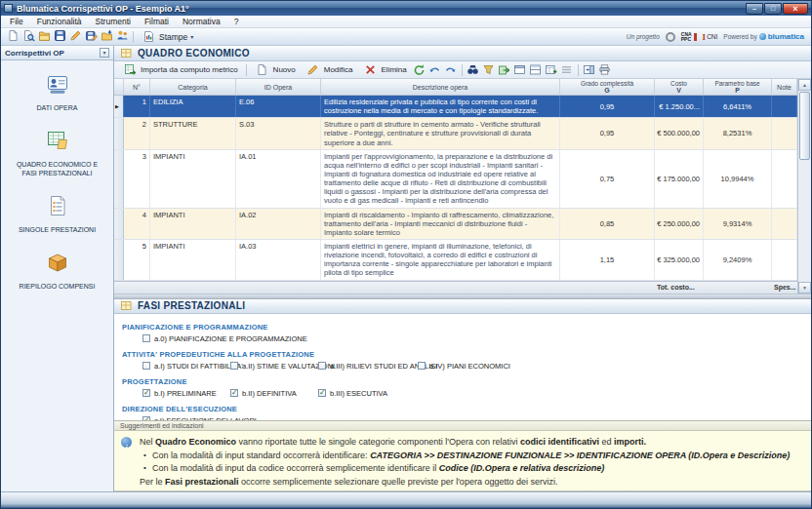  Describe the element at coordinates (57, 153) in the screenshot. I see `sidebar-item-quadro-economico-e-fasi-prestazionali: QUADRO ECONOMICO E FASI PRESTAZIONALI` at that location.